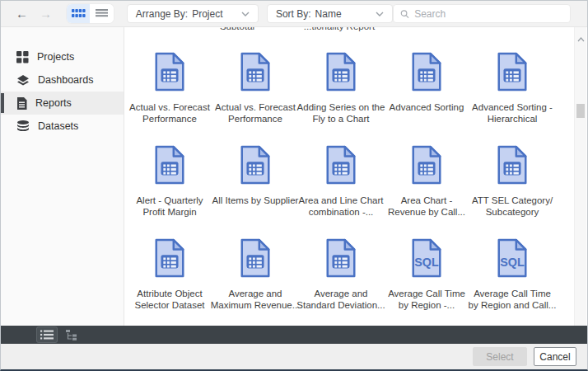 The height and width of the screenshot is (371, 588). Describe the element at coordinates (46, 13) in the screenshot. I see `forward-icon: →` at that location.